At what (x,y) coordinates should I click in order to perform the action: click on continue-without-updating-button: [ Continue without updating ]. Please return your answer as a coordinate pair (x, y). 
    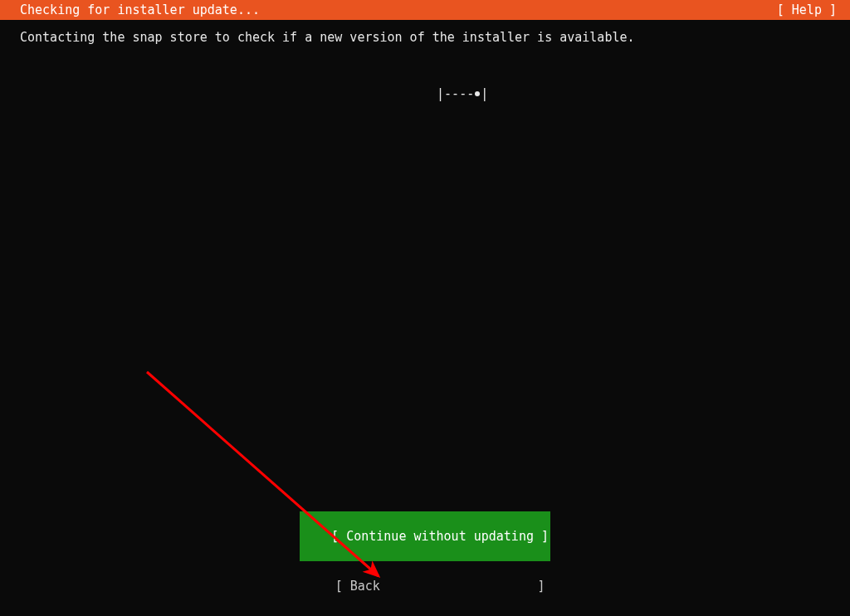
    Looking at the image, I should click on (425, 536).